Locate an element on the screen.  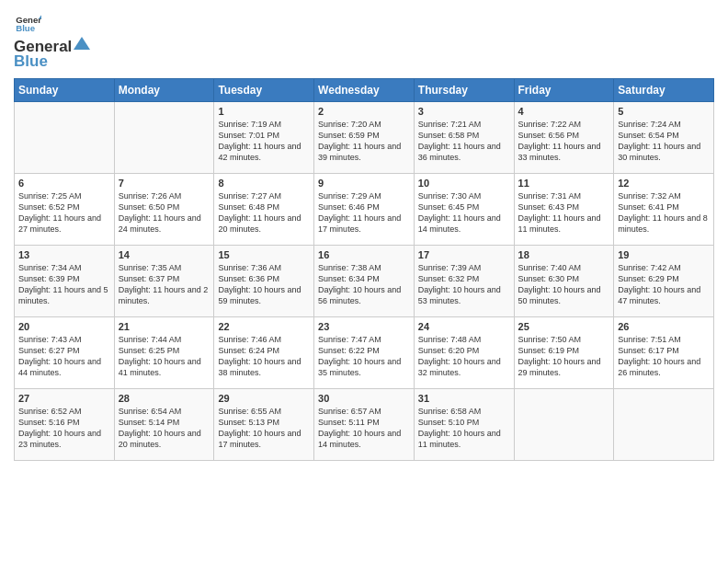
day-number: 20 is located at coordinates (64, 327).